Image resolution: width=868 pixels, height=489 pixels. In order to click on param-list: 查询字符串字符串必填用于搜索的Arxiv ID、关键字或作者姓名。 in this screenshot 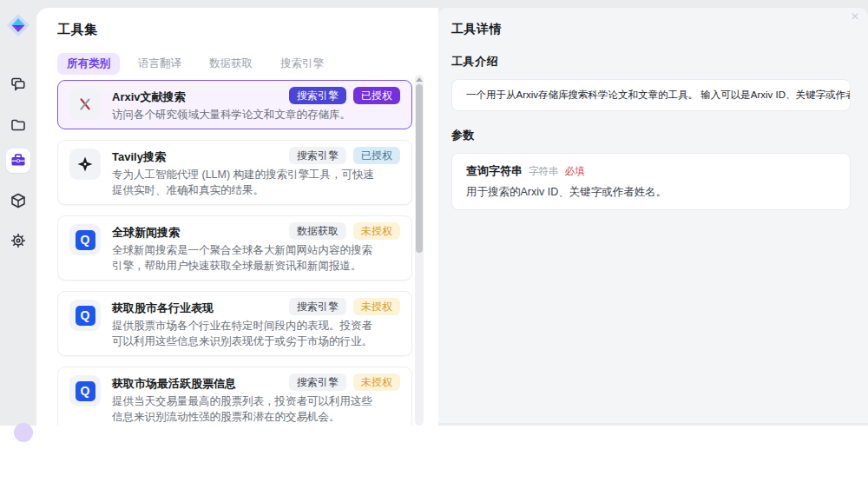, I will do `click(651, 182)`.